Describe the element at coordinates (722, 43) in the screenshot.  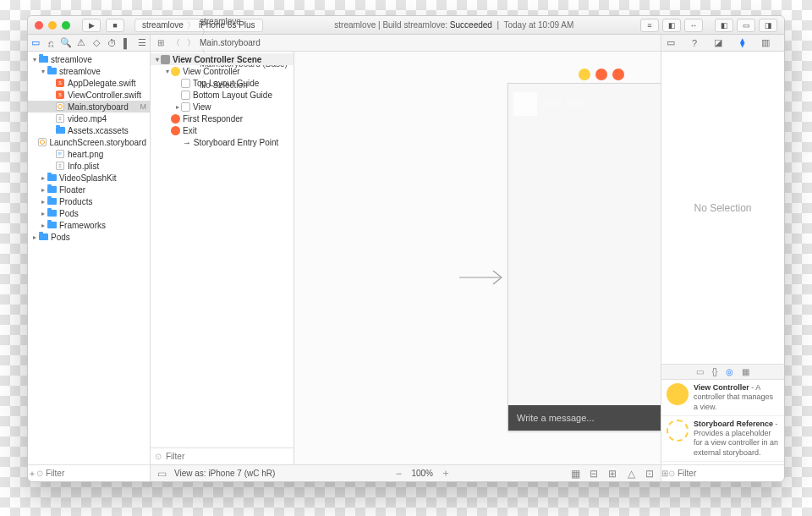
I see `inspector-tabs: ▭ ? ◪ ⧫ ▥ ◉` at that location.